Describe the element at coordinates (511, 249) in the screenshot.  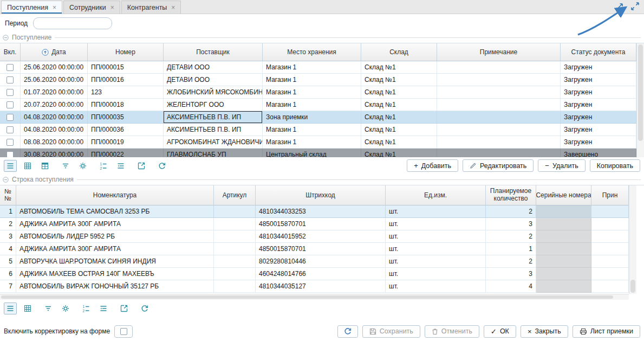
I see `cell-qty: 1` at that location.